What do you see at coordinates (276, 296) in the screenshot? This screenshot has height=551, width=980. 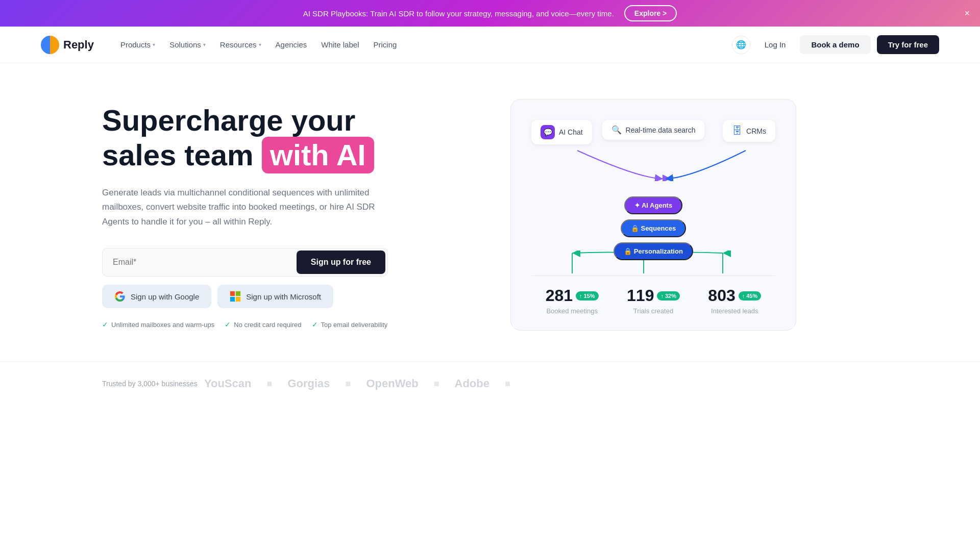 I see `microsoft-signup-button: Sign up with Microsoft` at bounding box center [276, 296].